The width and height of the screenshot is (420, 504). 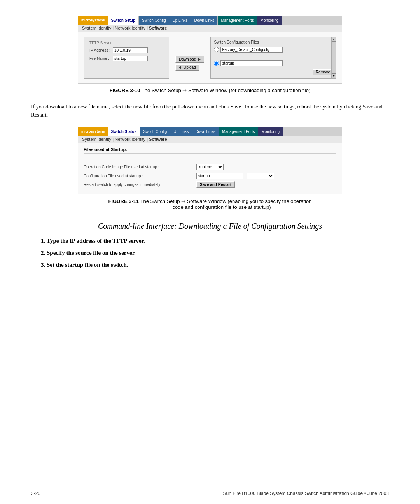 What do you see at coordinates (210, 150) in the screenshot?
I see `files-used-title: Files used at Startup:` at bounding box center [210, 150].